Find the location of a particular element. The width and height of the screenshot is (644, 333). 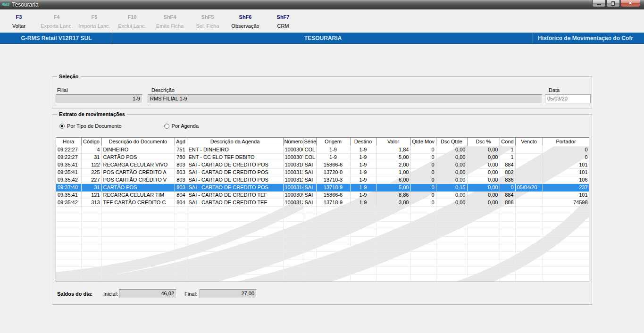

grid-col-dsc-qtde: Dsc Qtde is located at coordinates (452, 142).